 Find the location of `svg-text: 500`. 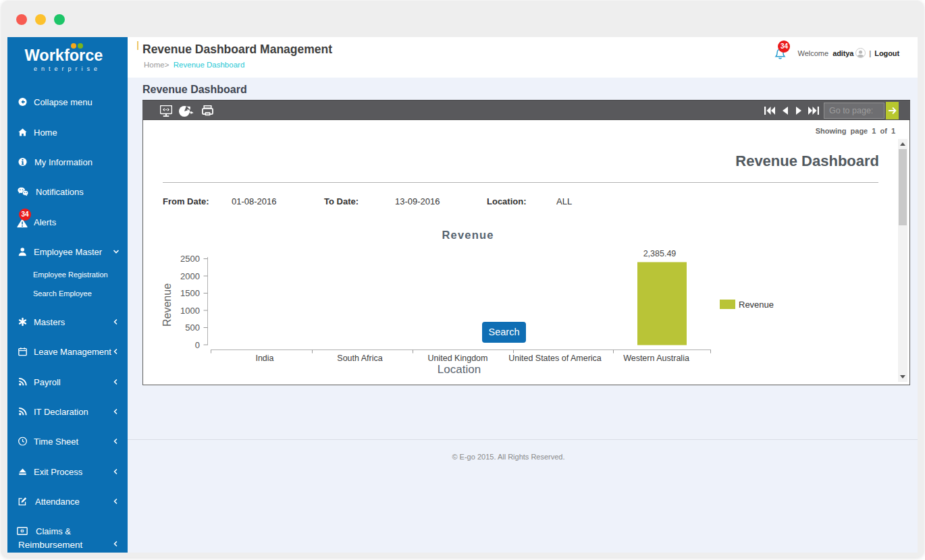

svg-text: 500 is located at coordinates (192, 328).